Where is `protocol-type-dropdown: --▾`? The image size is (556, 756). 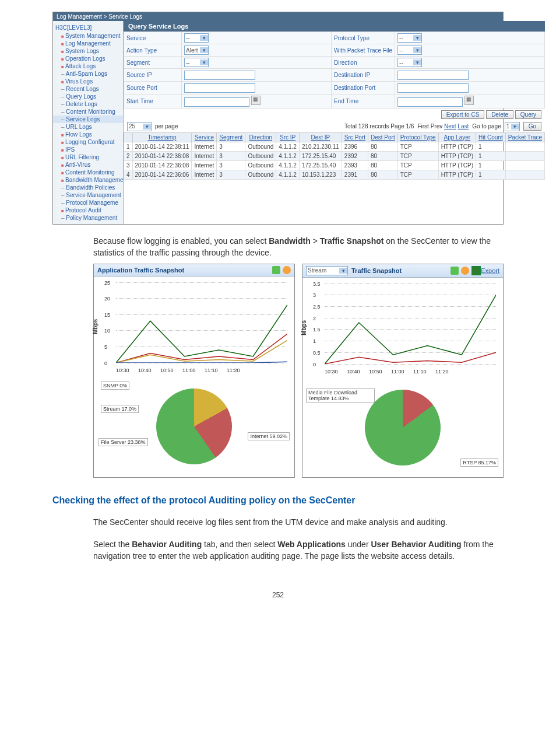 protocol-type-dropdown: --▾ is located at coordinates (410, 38).